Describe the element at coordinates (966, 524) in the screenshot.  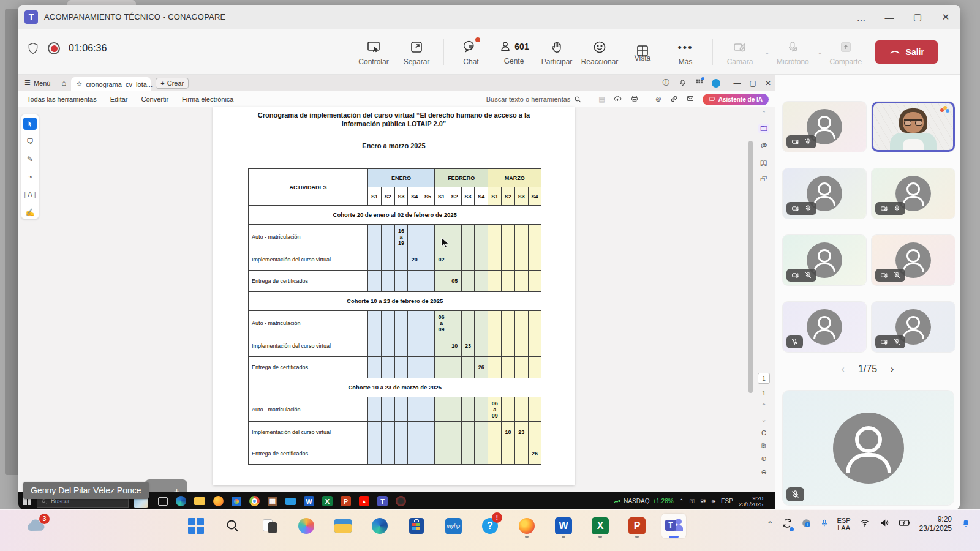
I see `notification-bell-icon` at that location.